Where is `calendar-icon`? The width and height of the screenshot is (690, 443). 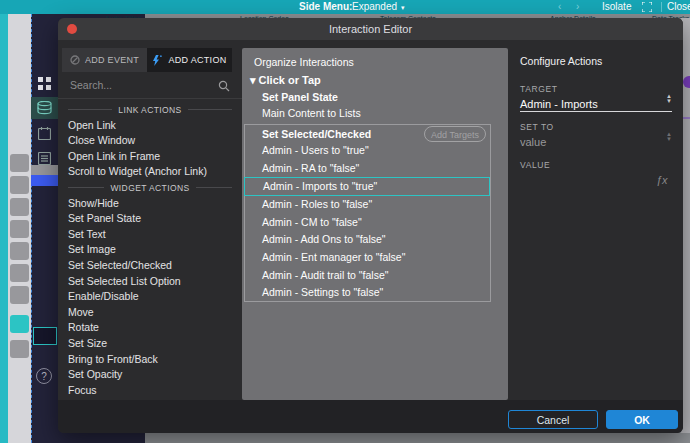 calendar-icon is located at coordinates (44, 133).